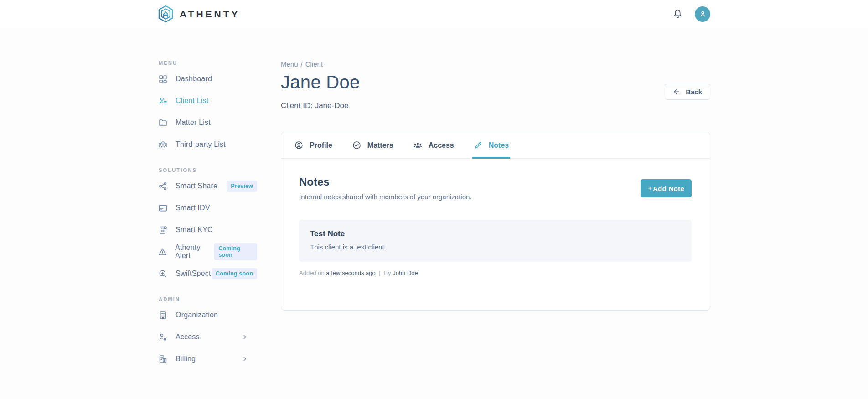 The width and height of the screenshot is (868, 399). Describe the element at coordinates (434, 145) in the screenshot. I see `tab-access: Access` at that location.